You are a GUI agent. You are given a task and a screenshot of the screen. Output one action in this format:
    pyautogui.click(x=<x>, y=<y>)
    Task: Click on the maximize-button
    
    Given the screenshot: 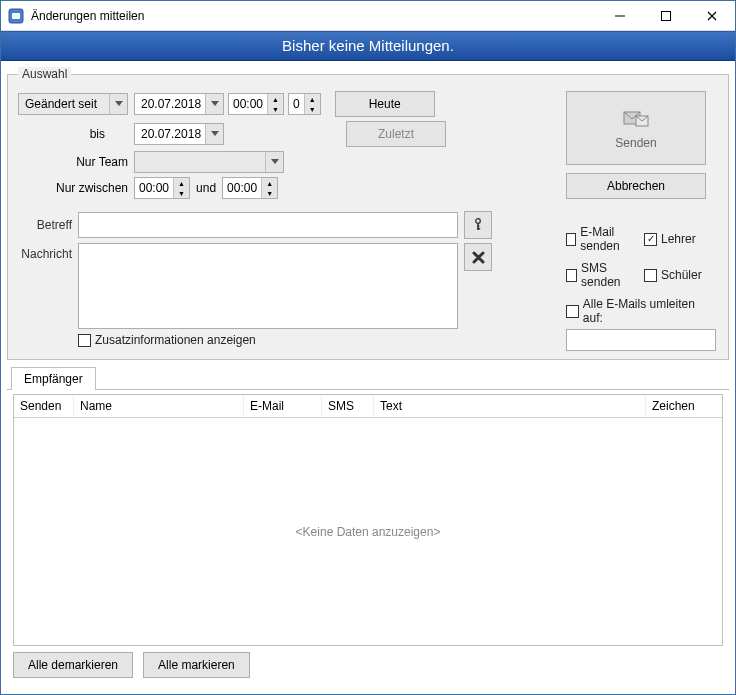 What is the action you would take?
    pyautogui.click(x=666, y=16)
    